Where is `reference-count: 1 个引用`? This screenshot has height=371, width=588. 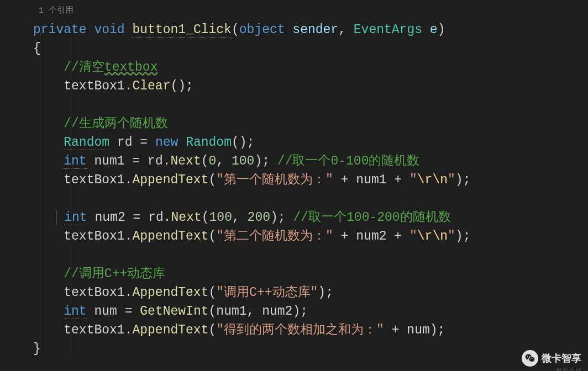 reference-count: 1 个引用 is located at coordinates (53, 11).